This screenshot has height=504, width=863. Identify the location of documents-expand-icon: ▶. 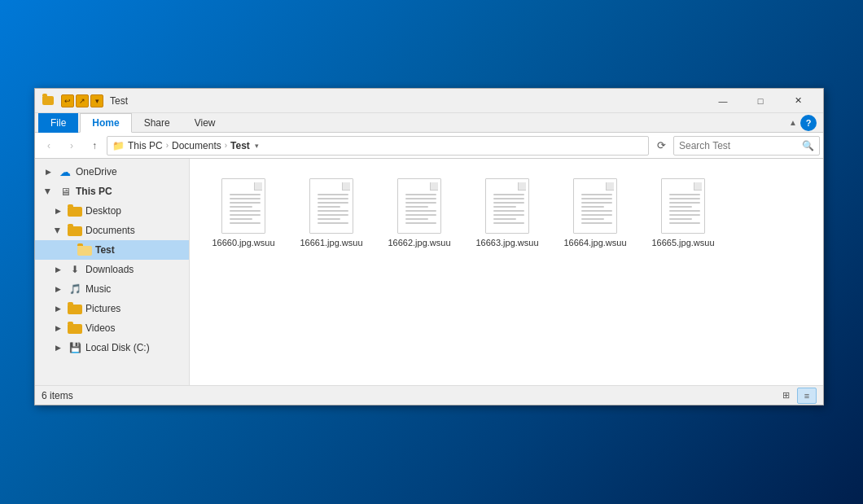
(58, 230).